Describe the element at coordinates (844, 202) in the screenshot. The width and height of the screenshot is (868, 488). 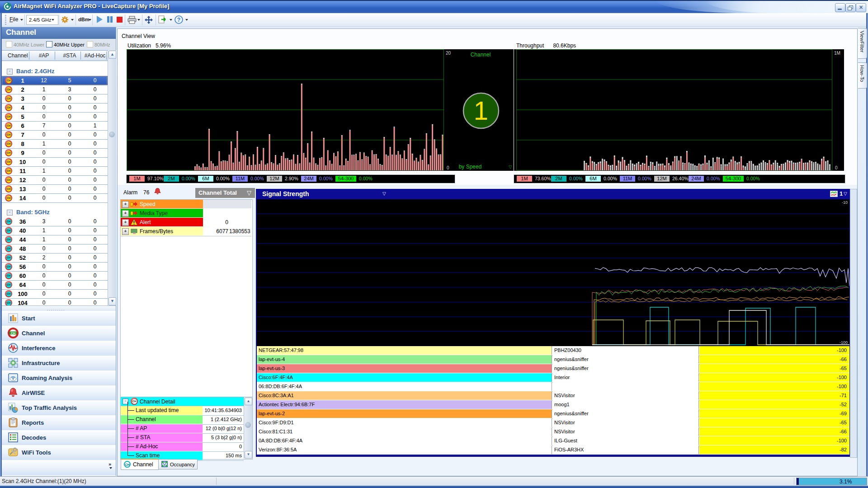
I see `svg-text: -10` at that location.